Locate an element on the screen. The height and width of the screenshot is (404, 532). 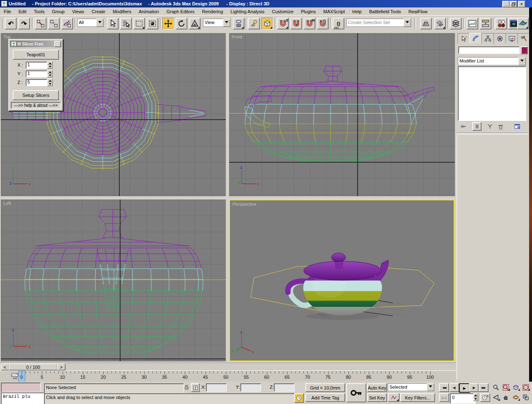
select-and-move-icon is located at coordinates (168, 24).